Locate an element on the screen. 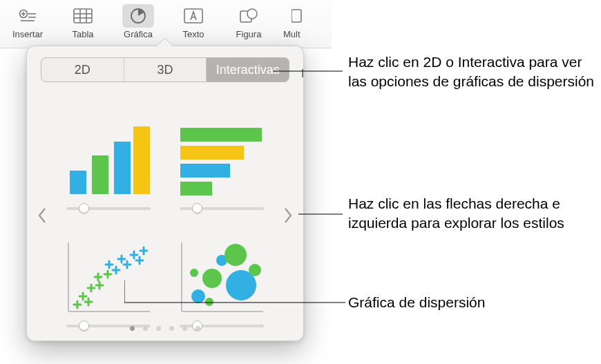 This screenshot has height=364, width=601. text-box-icon is located at coordinates (193, 16).